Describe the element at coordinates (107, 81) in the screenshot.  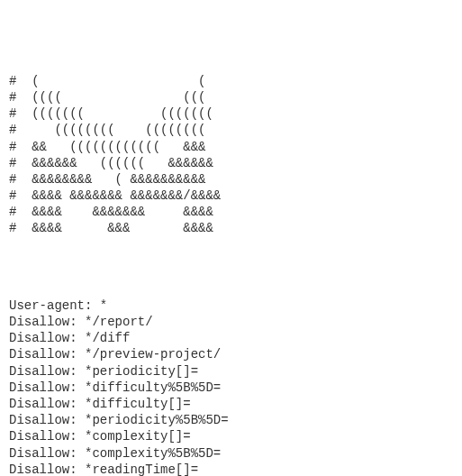
I see `ascii-line: # ( (` at that location.